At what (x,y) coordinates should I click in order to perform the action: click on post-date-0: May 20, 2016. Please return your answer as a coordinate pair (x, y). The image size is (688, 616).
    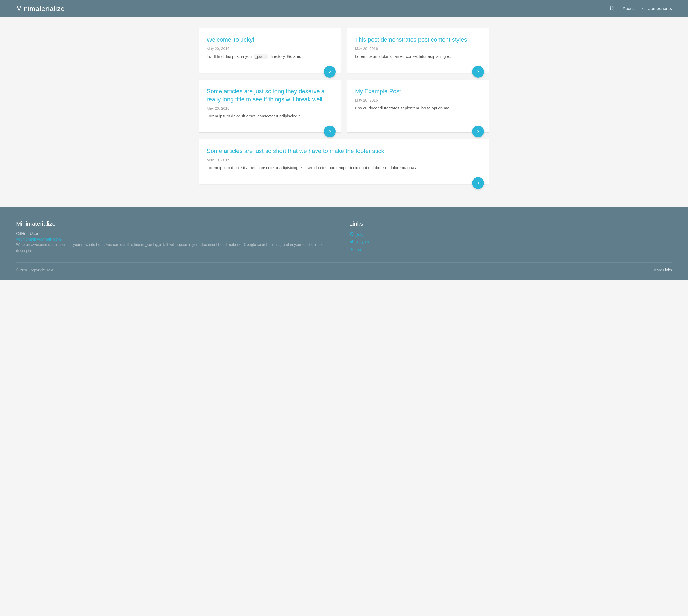
    Looking at the image, I should click on (270, 49).